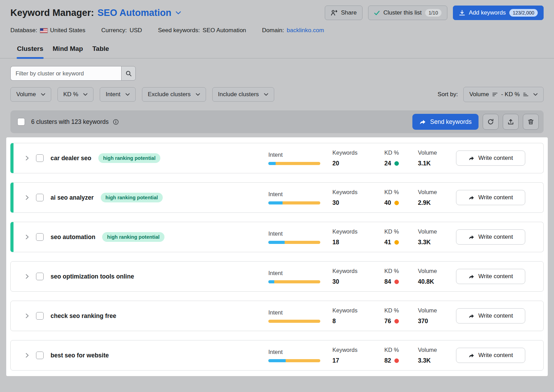 The height and width of the screenshot is (392, 554). I want to click on cluster-metrics: Intent Keywords 30 KD % 84 Volume 40.8K, so click(406, 277).